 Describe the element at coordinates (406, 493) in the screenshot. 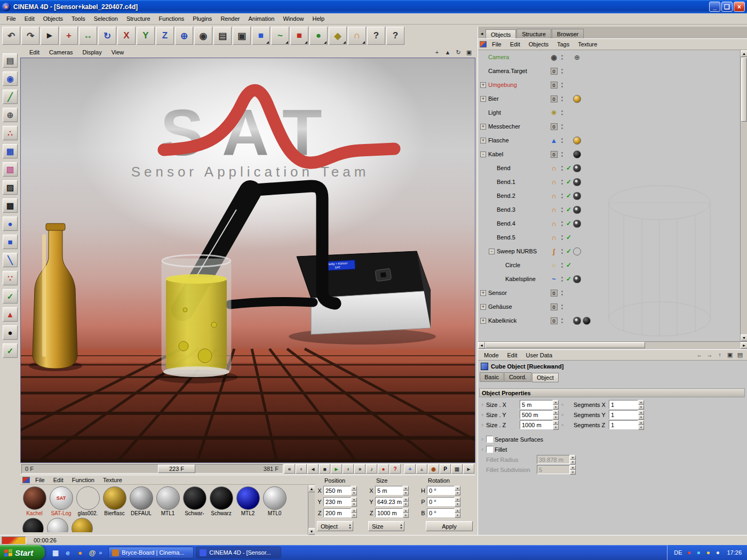

I see `coord-size-x-input-down: ▼` at that location.